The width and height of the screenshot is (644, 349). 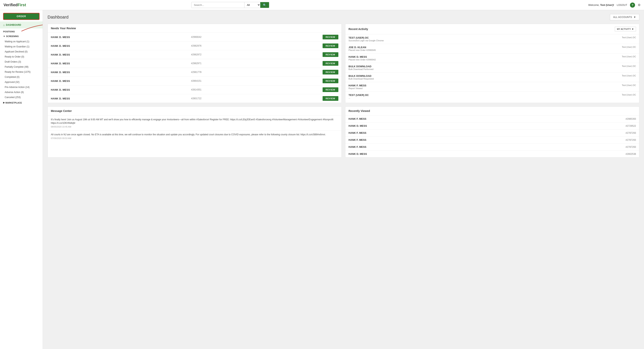 What do you see at coordinates (194, 129) in the screenshot?
I see `message-items-list: It's finally here! Join us August 19th a…` at bounding box center [194, 129].